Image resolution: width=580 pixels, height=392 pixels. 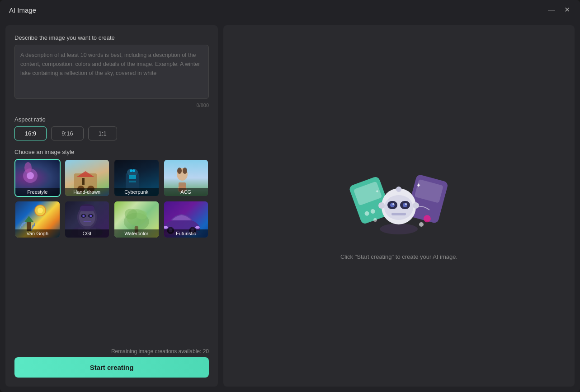 I want to click on title-bar: AI Image — ✕, so click(x=290, y=10).